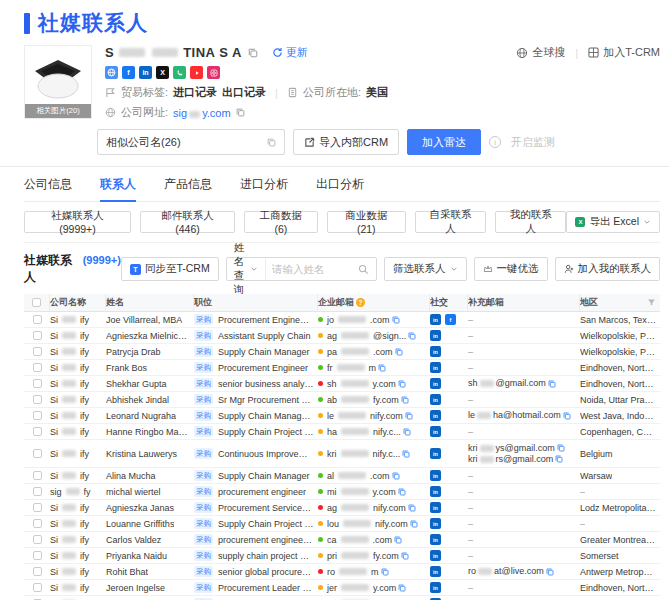 The image size is (669, 600). What do you see at coordinates (180, 72) in the screenshot?
I see `phone-icon` at bounding box center [180, 72].